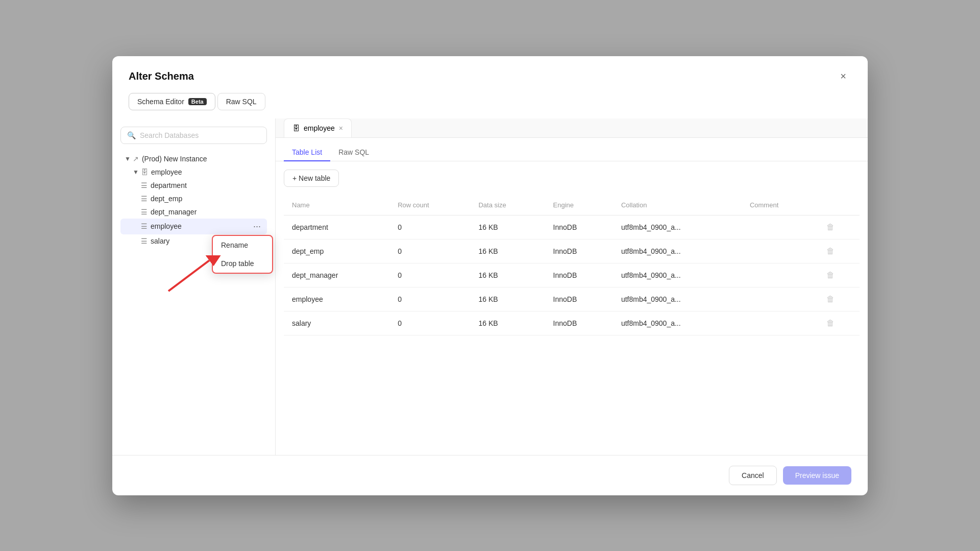  Describe the element at coordinates (194, 135) in the screenshot. I see `search-box: 🔍 Search Databases` at that location.